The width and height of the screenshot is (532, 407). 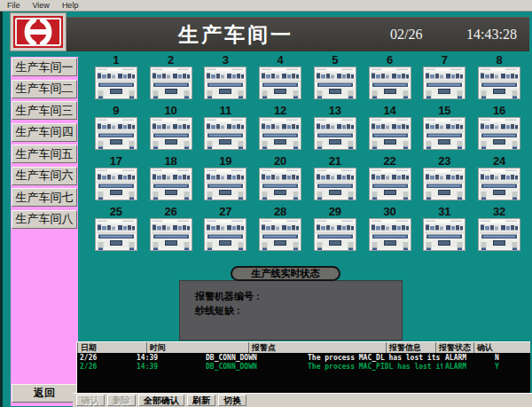 I want to click on machine-cell: 31, so click(x=445, y=231).